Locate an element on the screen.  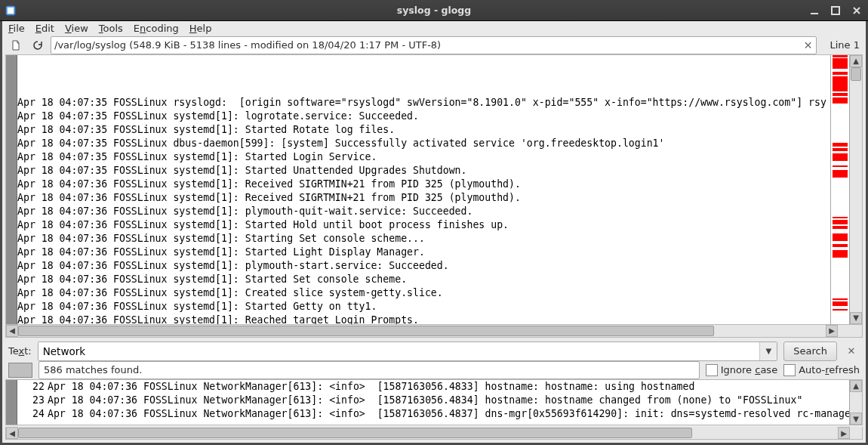
hscroll-left-arrow: ◀ is located at coordinates (12, 331).